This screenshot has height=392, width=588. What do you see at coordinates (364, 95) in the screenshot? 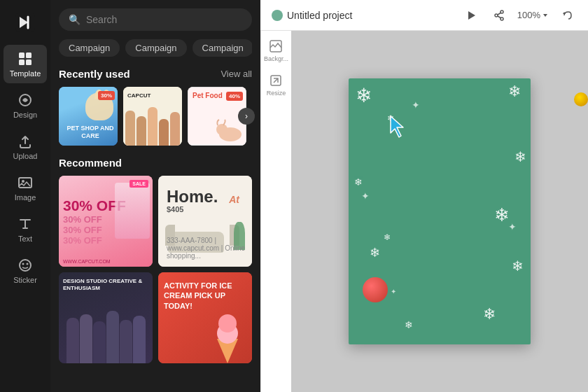
I see `snowflake-1: ❄` at bounding box center [364, 95].